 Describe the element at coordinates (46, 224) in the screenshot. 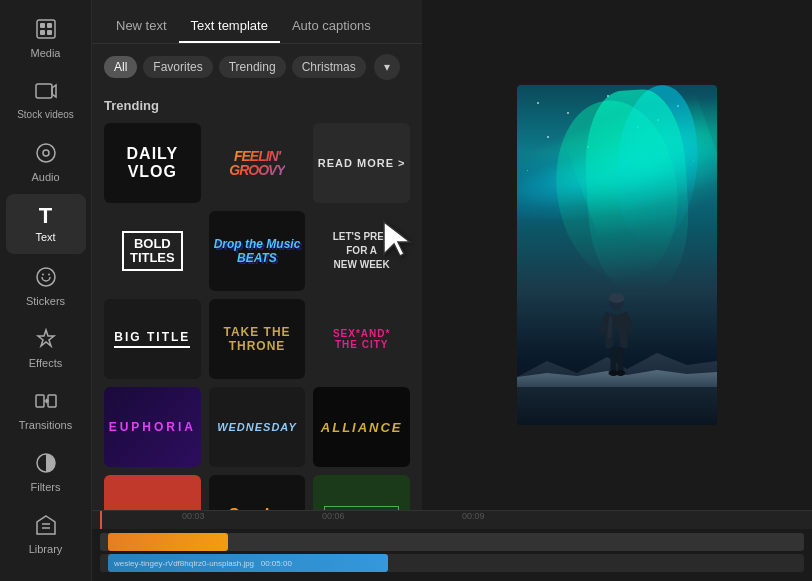

I see `sidebar-item-text: T Text` at that location.